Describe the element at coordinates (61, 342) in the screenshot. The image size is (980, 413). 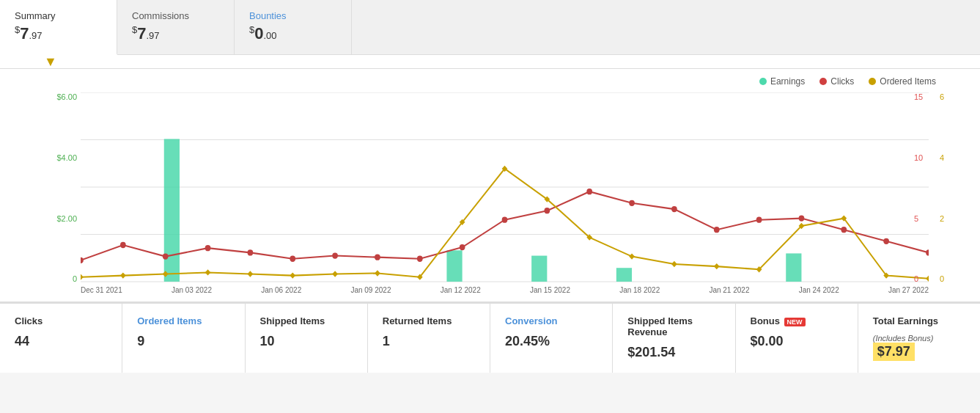
I see `stats-clicks-value: 44` at that location.